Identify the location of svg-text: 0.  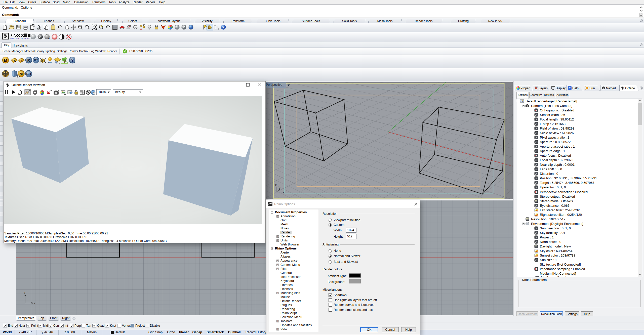
(49, 38).